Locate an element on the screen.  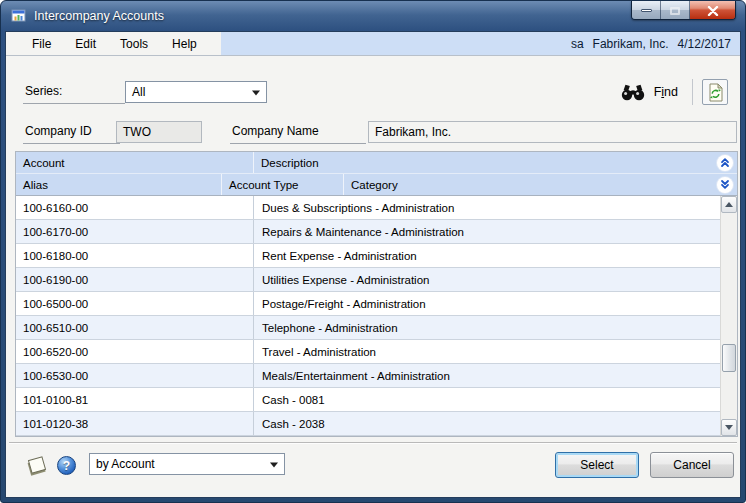
close-icon is located at coordinates (713, 11).